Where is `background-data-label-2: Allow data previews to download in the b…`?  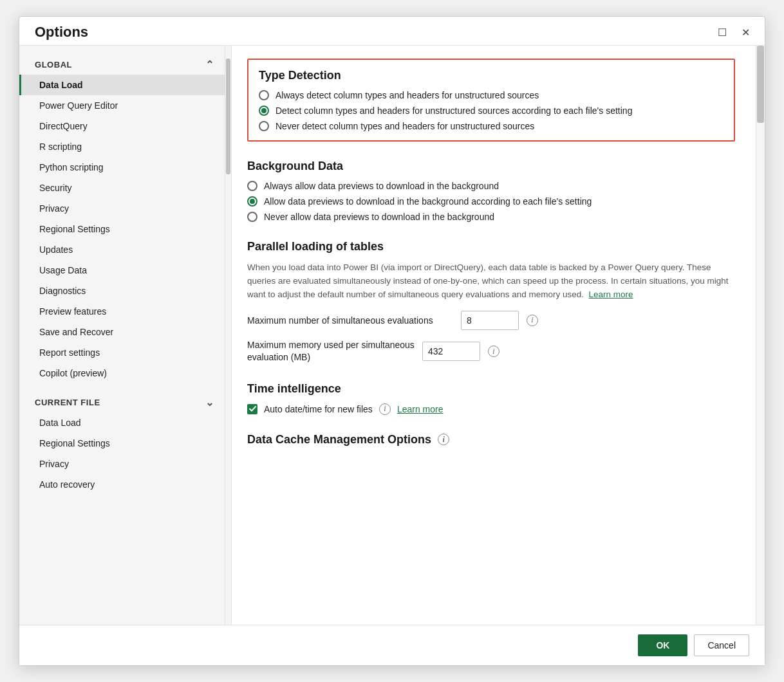
background-data-label-2: Allow data previews to download in the b… is located at coordinates (427, 201).